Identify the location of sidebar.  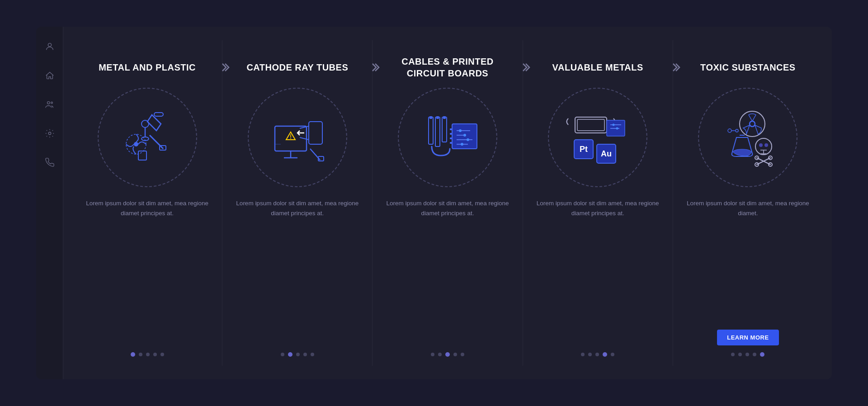
(50, 203).